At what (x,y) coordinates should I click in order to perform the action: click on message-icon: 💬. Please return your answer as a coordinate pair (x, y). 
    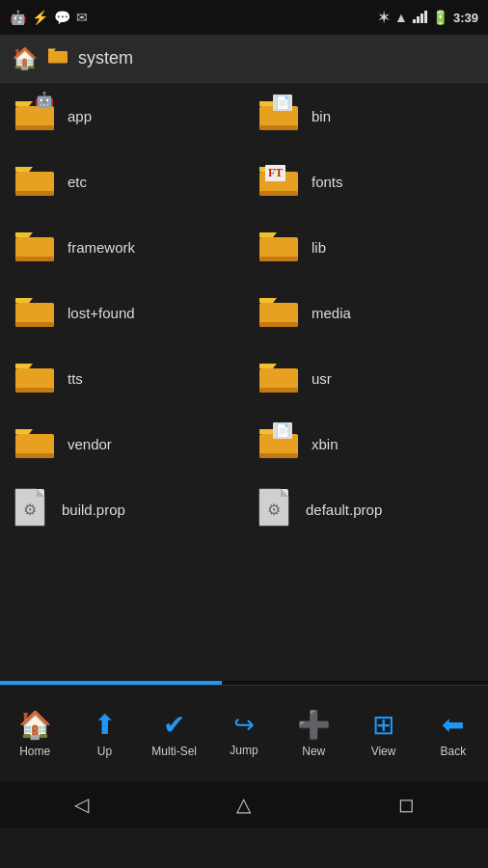
    Looking at the image, I should click on (62, 17).